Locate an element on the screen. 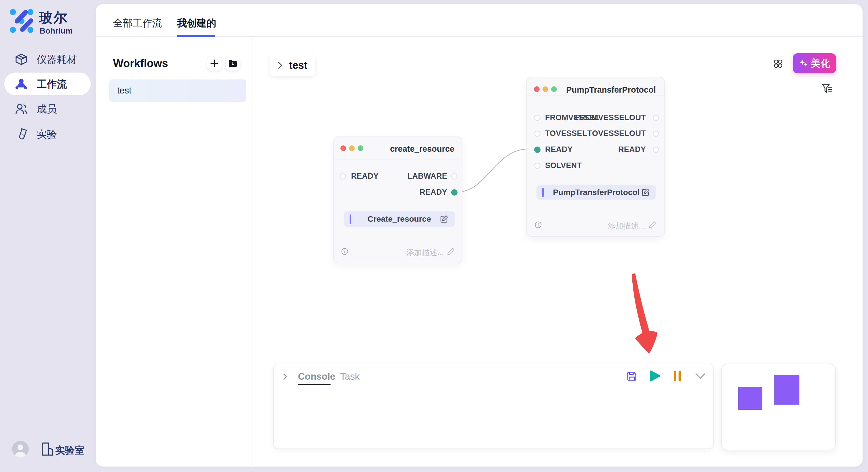 This screenshot has height=472, width=868. play-icon is located at coordinates (655, 376).